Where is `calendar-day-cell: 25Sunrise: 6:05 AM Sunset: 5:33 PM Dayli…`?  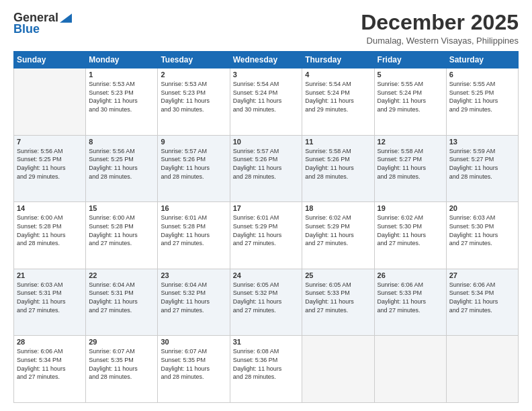 calendar-day-cell: 25Sunrise: 6:05 AM Sunset: 5:33 PM Dayli… is located at coordinates (339, 302).